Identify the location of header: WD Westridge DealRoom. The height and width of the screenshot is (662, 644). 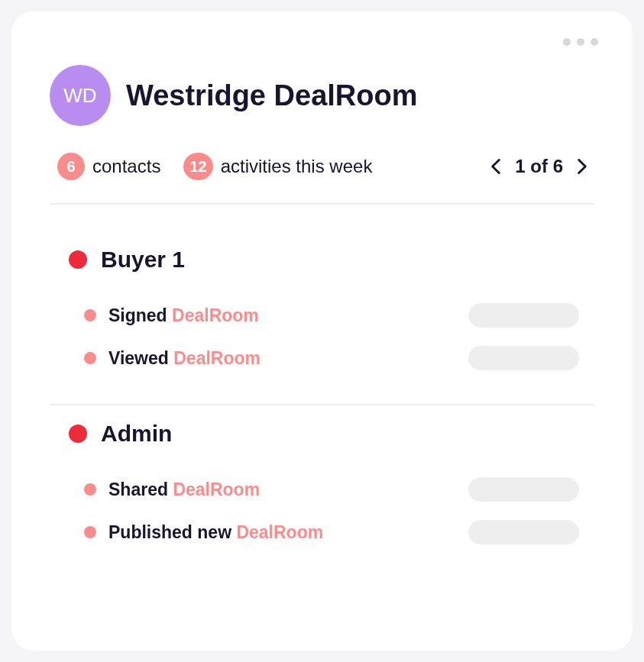
(322, 95).